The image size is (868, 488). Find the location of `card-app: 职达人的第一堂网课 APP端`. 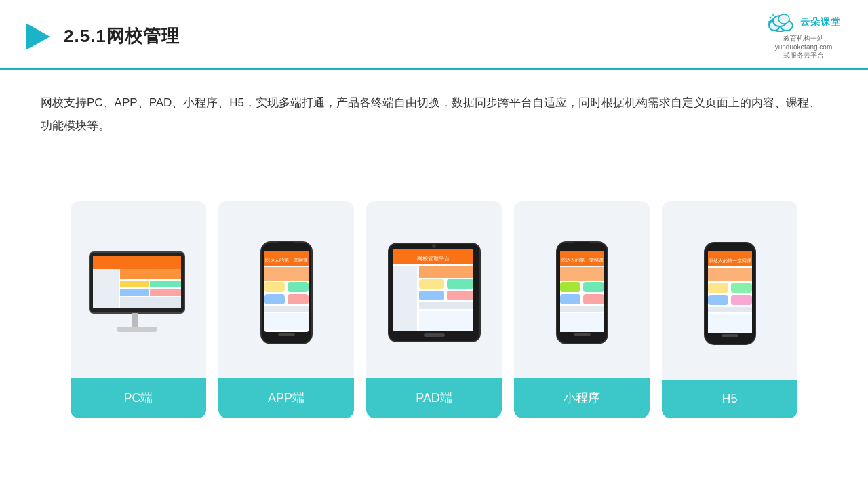

card-app: 职达人的第一堂网课 APP端 is located at coordinates (286, 310).